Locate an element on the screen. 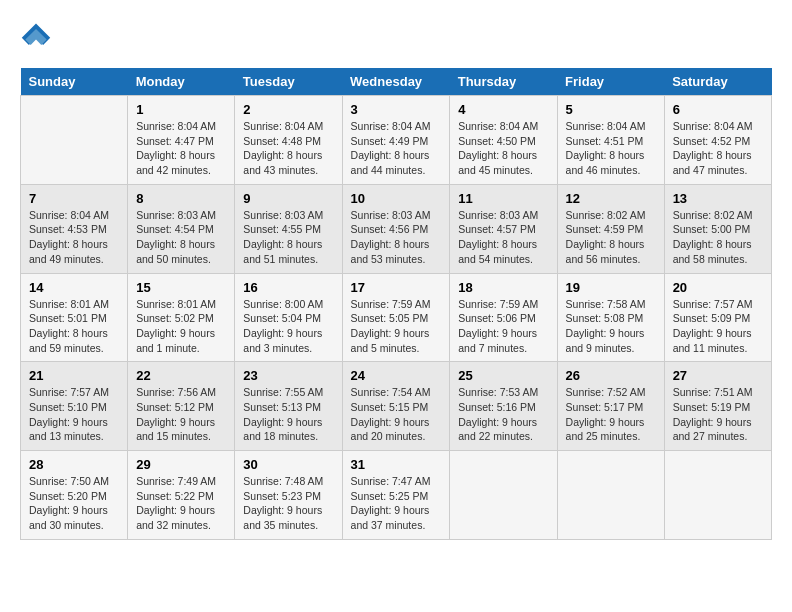  day-cell: 2Sunrise: 8:04 AMSunset: 4:48 PMDaylight… is located at coordinates (288, 140).